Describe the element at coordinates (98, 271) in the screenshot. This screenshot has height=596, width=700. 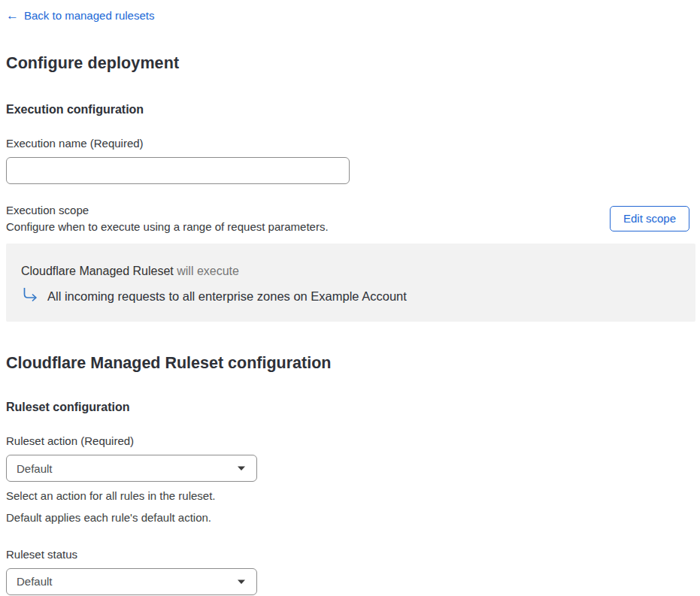
I see `summary-ruleset-name: Cloudflare Managed Ruleset` at that location.